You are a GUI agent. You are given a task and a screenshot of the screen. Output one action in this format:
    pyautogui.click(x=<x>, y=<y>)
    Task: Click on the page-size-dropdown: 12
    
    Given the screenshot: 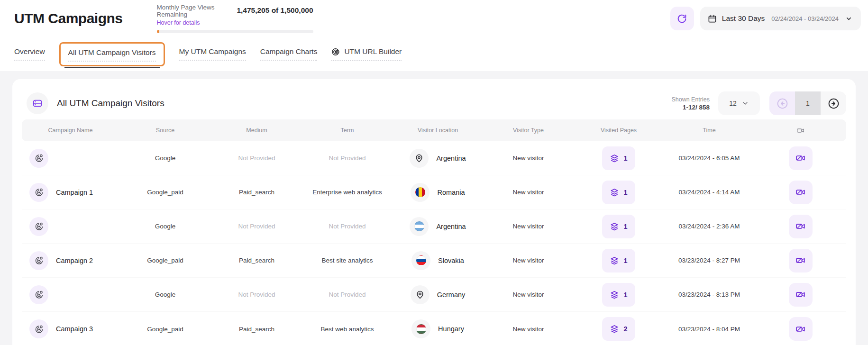 What is the action you would take?
    pyautogui.click(x=739, y=103)
    